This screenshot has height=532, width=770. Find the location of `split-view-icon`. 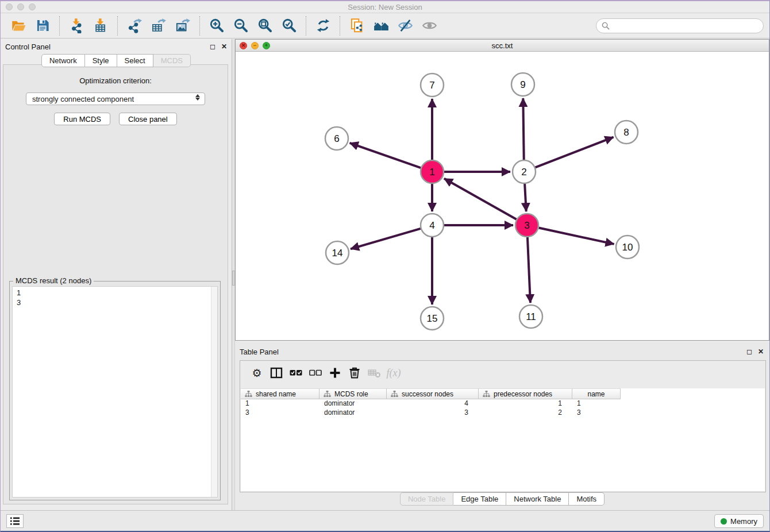

split-view-icon is located at coordinates (276, 373).